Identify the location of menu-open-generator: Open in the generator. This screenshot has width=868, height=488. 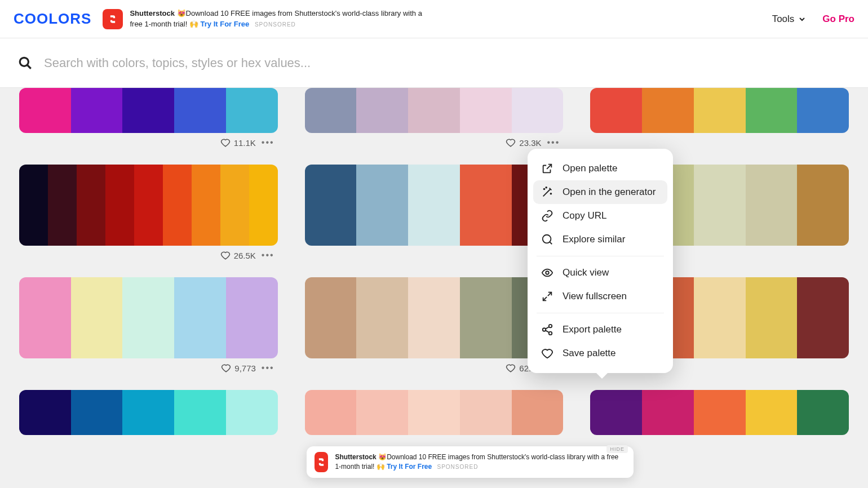
(600, 192).